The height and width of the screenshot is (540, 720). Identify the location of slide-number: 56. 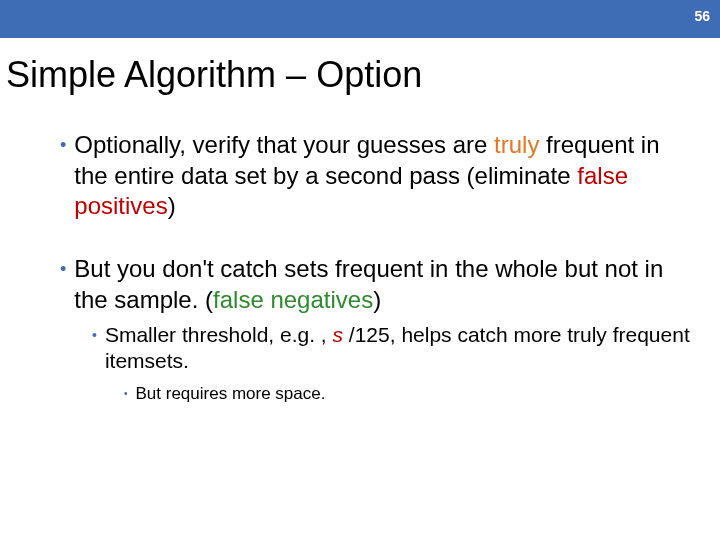
(702, 16).